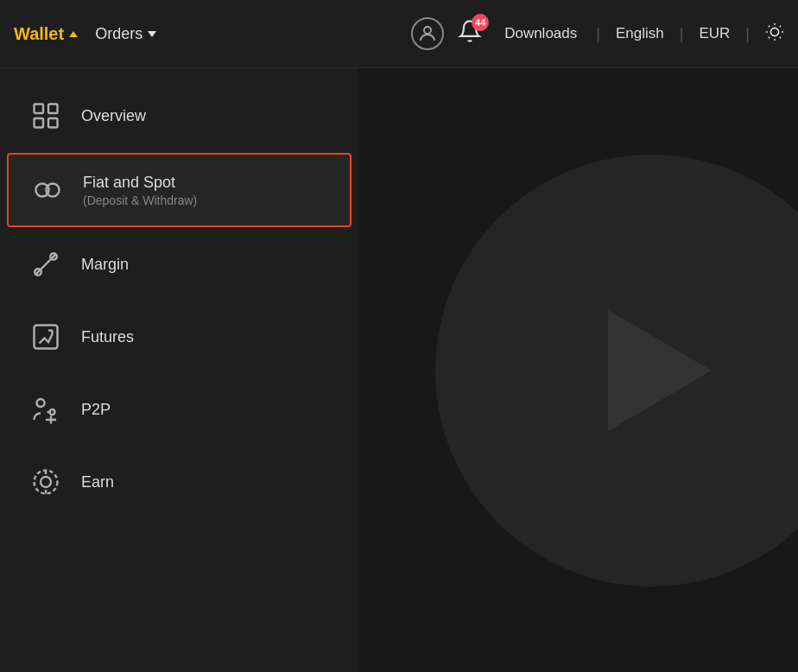  I want to click on notifications-button: 44, so click(470, 34).